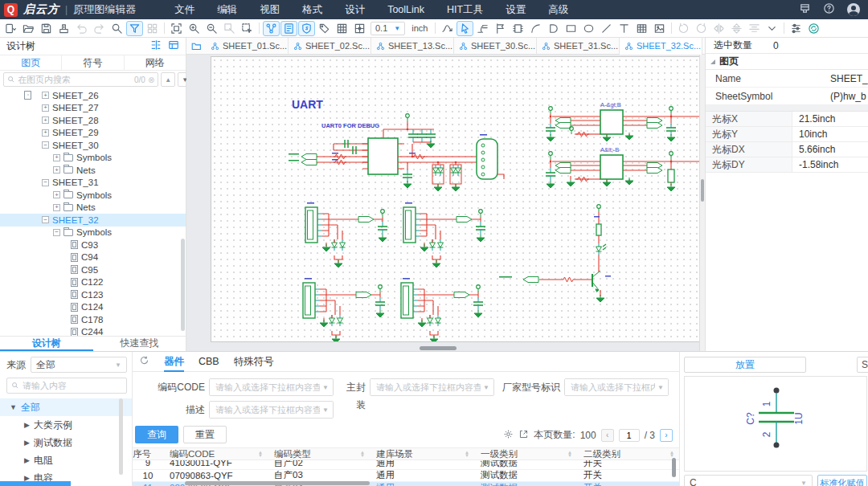 The image size is (868, 486). I want to click on reset-button: 重置, so click(205, 435).